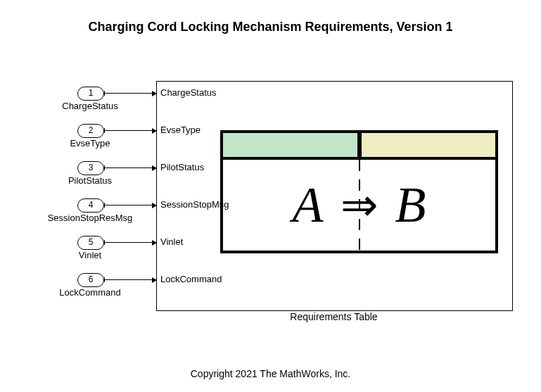 The image size is (541, 392). What do you see at coordinates (172, 242) in the screenshot?
I see `port-label-vinlet: Vinlet` at bounding box center [172, 242].